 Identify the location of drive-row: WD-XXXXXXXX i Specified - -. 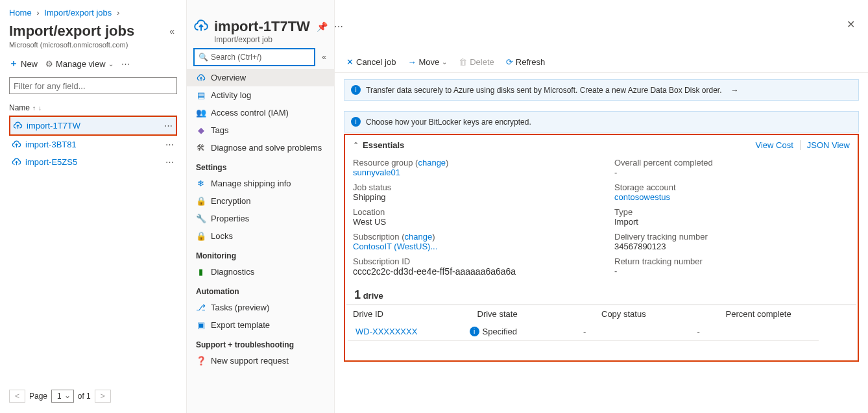
(583, 332).